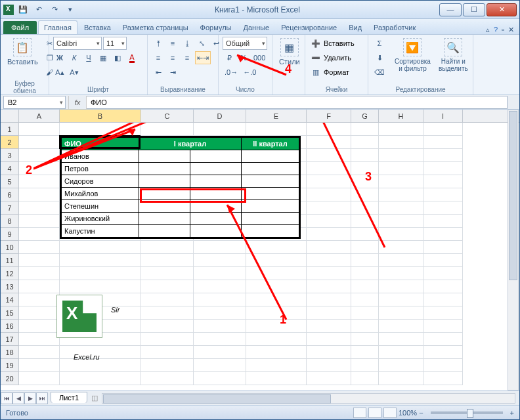  I want to click on row-header: 17, so click(10, 339).